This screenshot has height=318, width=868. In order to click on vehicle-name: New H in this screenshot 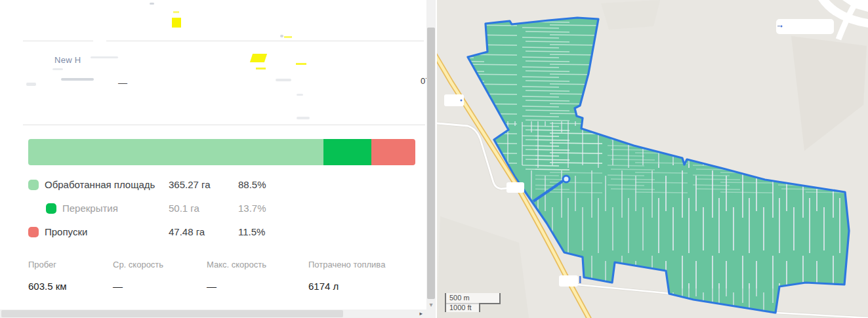, I will do `click(68, 60)`.